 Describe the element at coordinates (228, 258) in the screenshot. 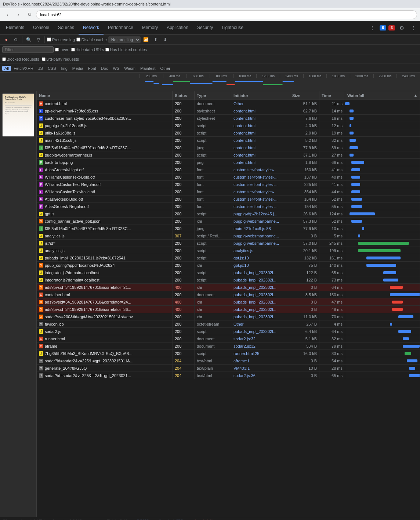

I see `table-row: J pubads_impl_20230215011.js?cb=31072541…` at that location.